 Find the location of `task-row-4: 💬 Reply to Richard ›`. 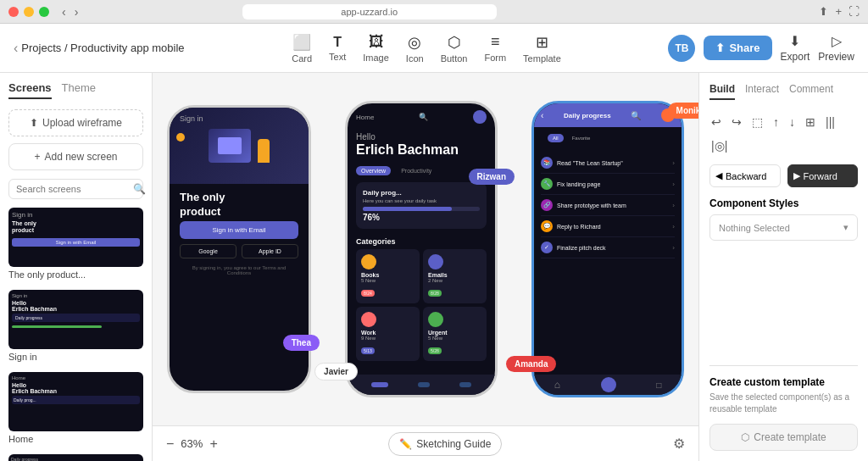

task-row-4: 💬 Reply to Richard › is located at coordinates (608, 227).